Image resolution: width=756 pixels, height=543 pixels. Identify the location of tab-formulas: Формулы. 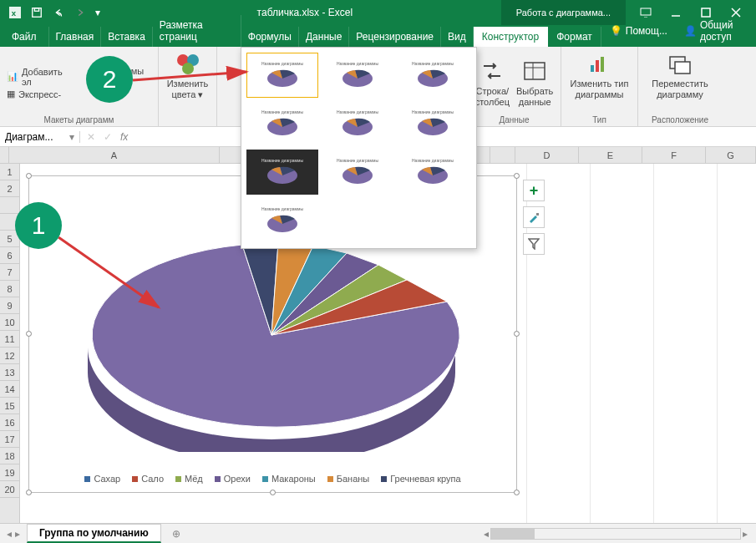
(271, 37).